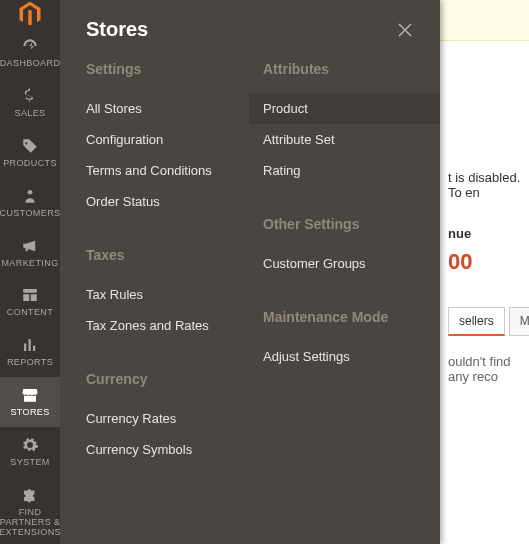 The height and width of the screenshot is (544, 529). Describe the element at coordinates (170, 450) in the screenshot. I see `link-currency-symbols: Currency Symbols` at that location.